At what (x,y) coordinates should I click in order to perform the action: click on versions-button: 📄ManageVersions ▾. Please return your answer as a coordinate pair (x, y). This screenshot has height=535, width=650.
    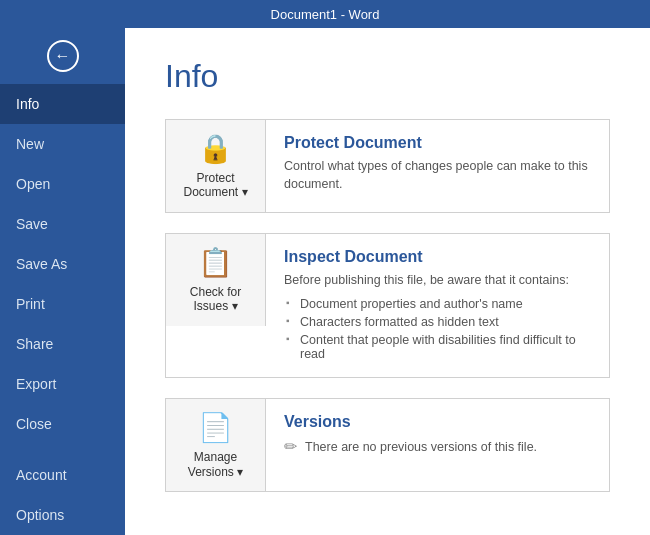
    Looking at the image, I should click on (216, 445).